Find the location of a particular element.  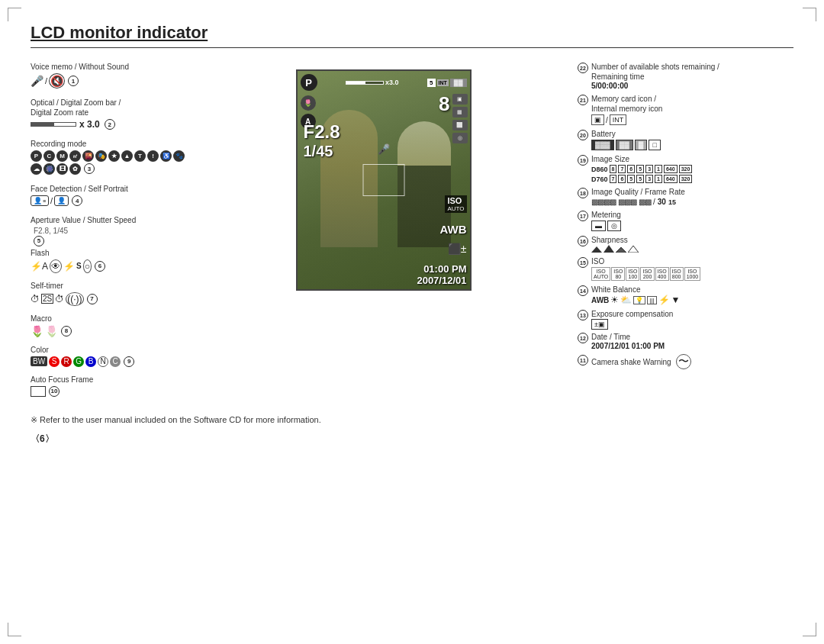

right-content-12: Date / Time 2007/12/01 01:00 PM is located at coordinates (693, 341).